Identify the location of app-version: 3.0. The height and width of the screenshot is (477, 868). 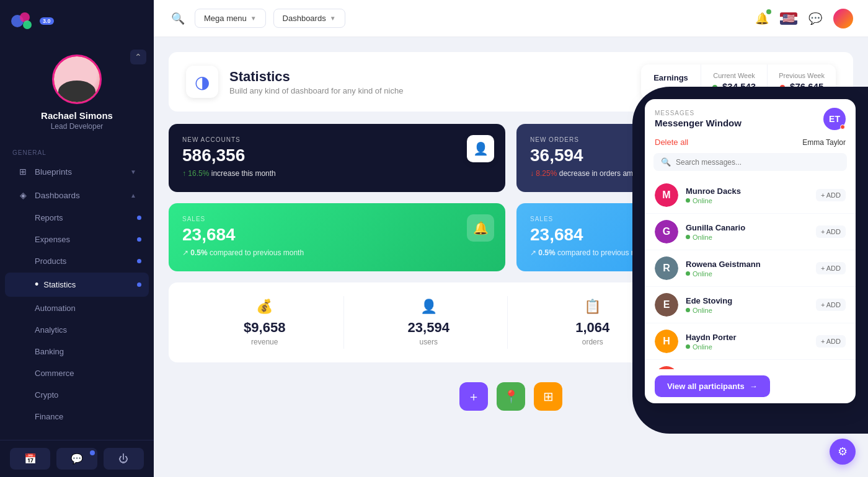
(47, 21).